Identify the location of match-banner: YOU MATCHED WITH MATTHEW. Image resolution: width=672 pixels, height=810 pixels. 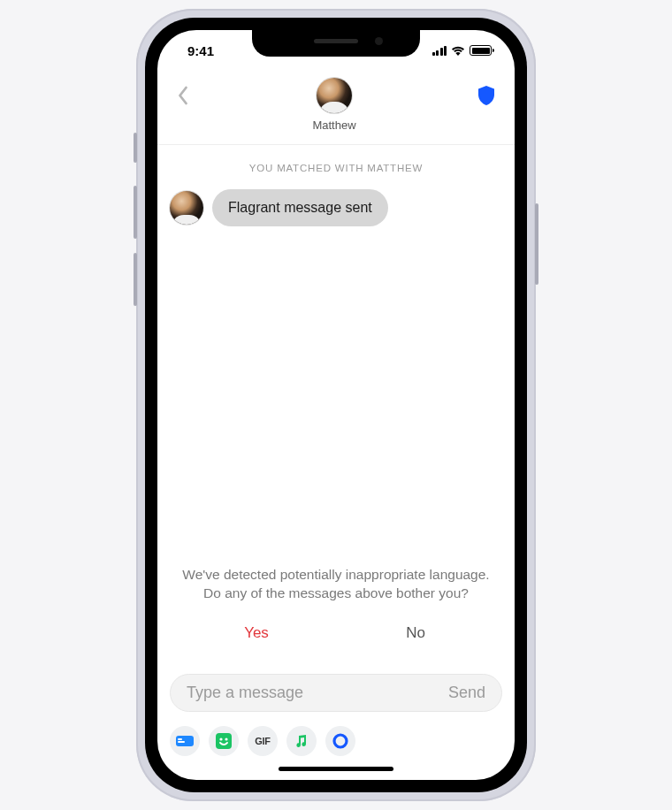
(336, 167).